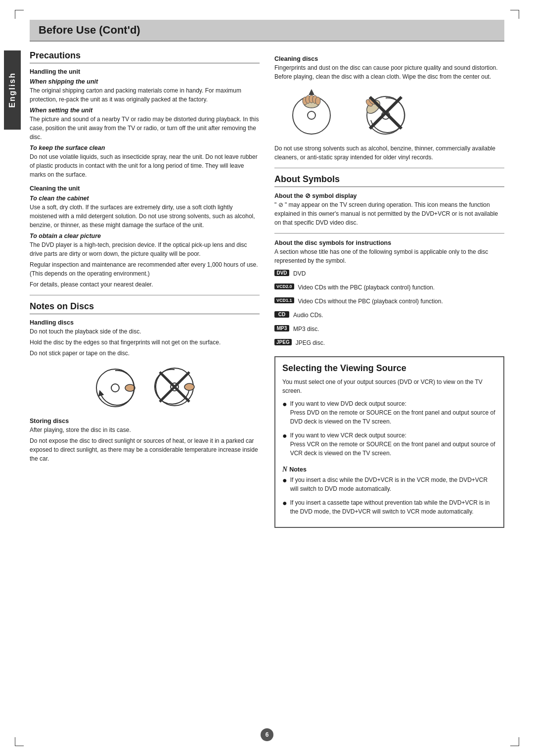  I want to click on page-title: Before Use (Cont'd), so click(267, 30).